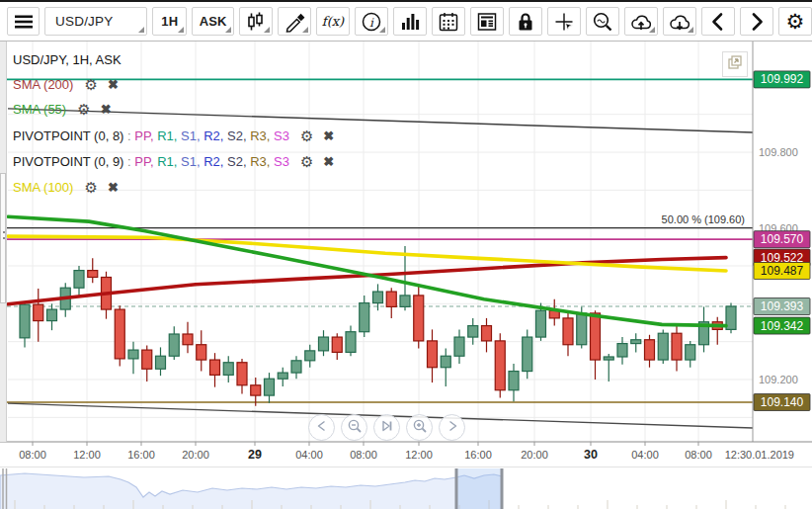  I want to click on zoom-in-button, so click(419, 427).